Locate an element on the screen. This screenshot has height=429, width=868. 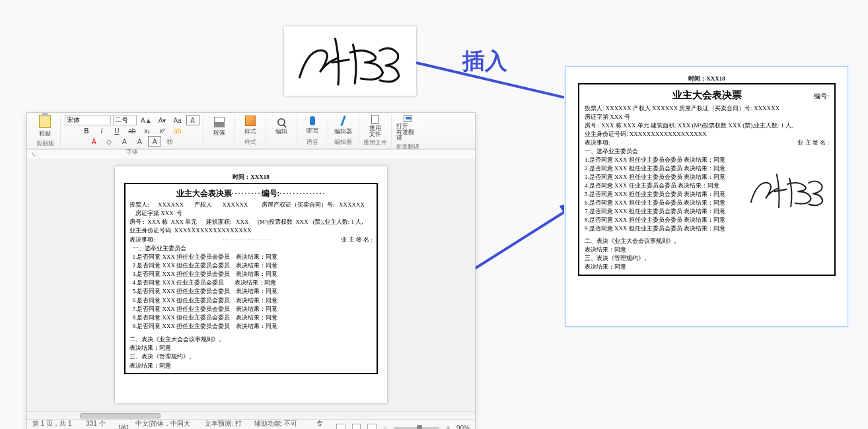
group-addon-label: 有道翻译 is located at coordinates (408, 147).